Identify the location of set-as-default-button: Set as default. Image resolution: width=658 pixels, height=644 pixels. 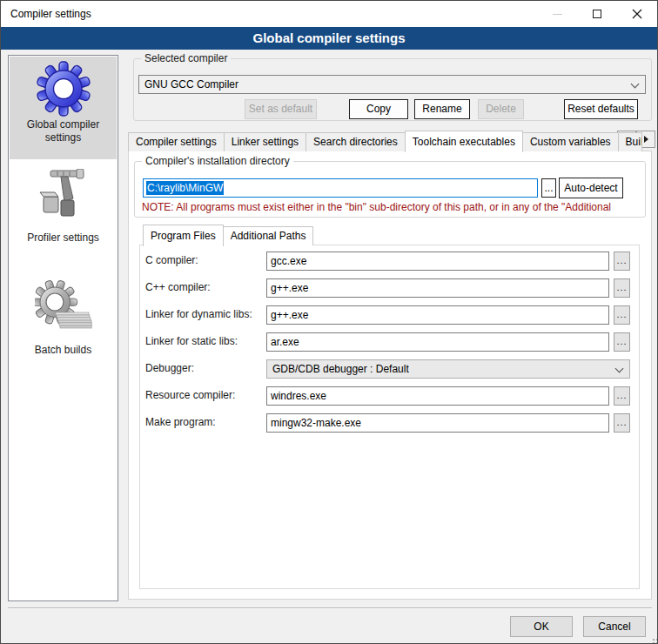
(280, 110).